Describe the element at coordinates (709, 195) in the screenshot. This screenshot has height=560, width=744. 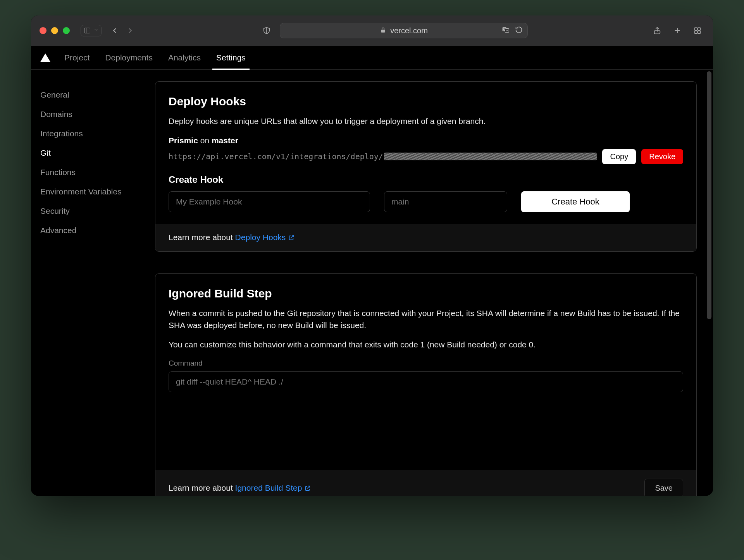
I see `scrollbar` at that location.